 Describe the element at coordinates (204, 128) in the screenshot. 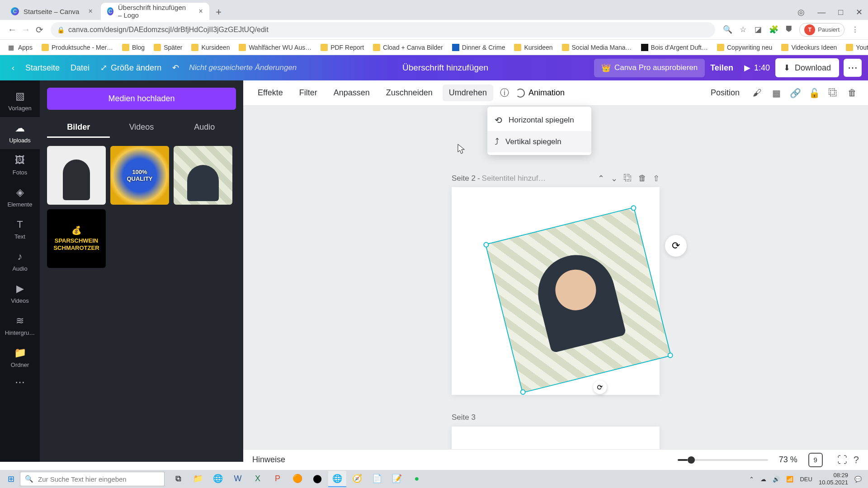

I see `panel-tab-audio: Audio` at that location.